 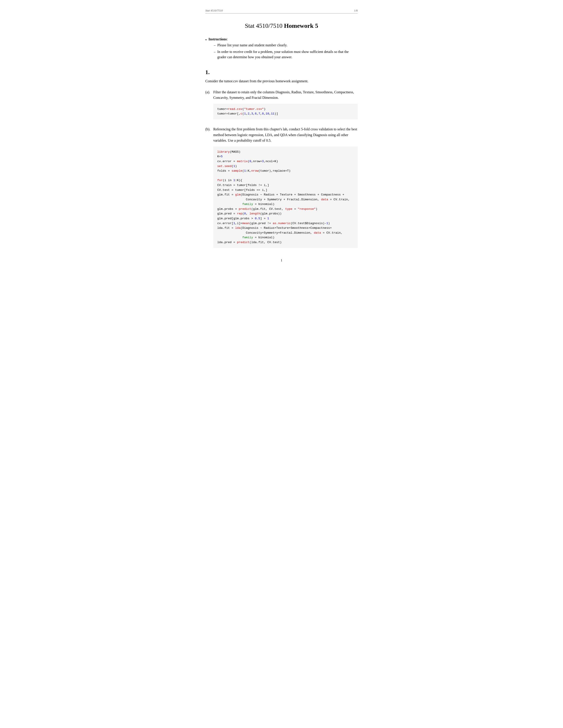 What do you see at coordinates (282, 11) in the screenshot?
I see `page-header: Stat 4510/7510 1/8` at bounding box center [282, 11].